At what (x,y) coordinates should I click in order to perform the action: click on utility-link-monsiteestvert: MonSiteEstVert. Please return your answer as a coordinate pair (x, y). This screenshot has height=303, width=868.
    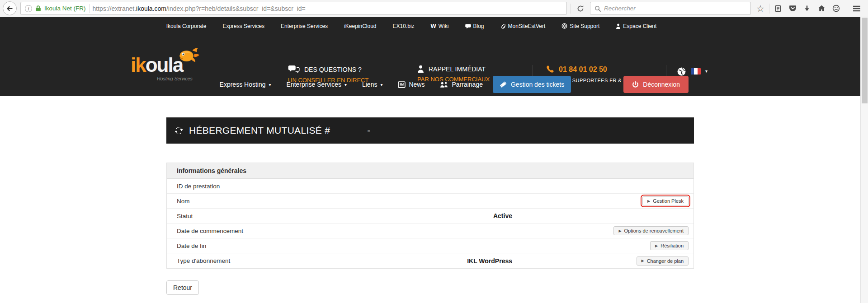
    Looking at the image, I should click on (523, 26).